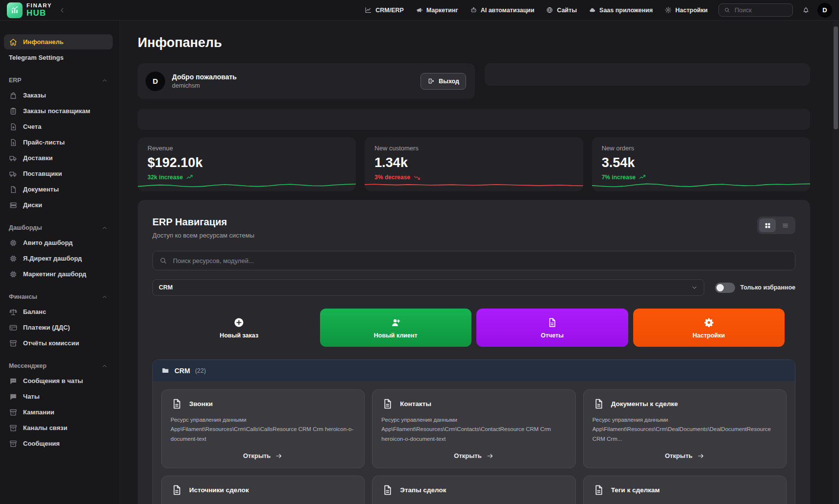 The height and width of the screenshot is (504, 839). Describe the element at coordinates (474, 43) in the screenshot. I see `page-title: Инфопанель` at that location.